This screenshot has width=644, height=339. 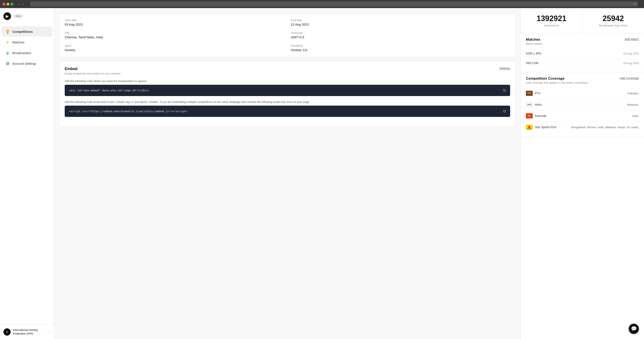 What do you see at coordinates (582, 53) in the screenshot?
I see `matches-section: Matches Match details. Add Match KOR v J…` at bounding box center [582, 53].